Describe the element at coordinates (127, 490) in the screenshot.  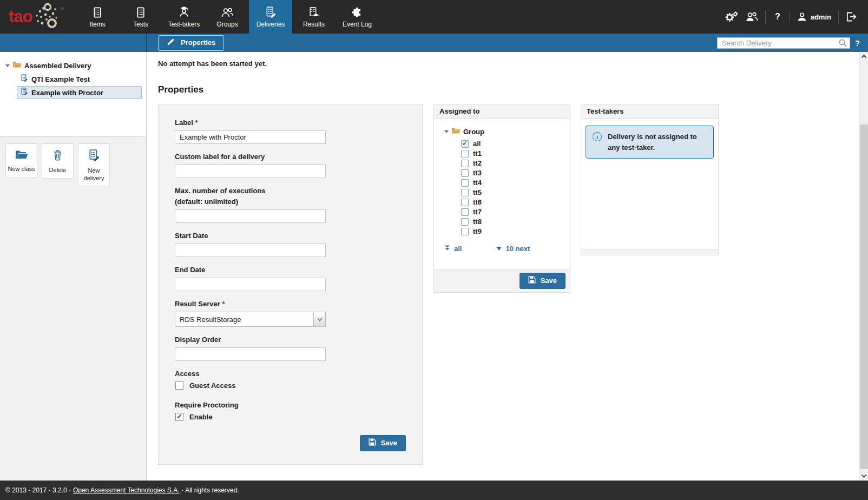
I see `oat-link: Open Assessment Technologies S.A.` at that location.